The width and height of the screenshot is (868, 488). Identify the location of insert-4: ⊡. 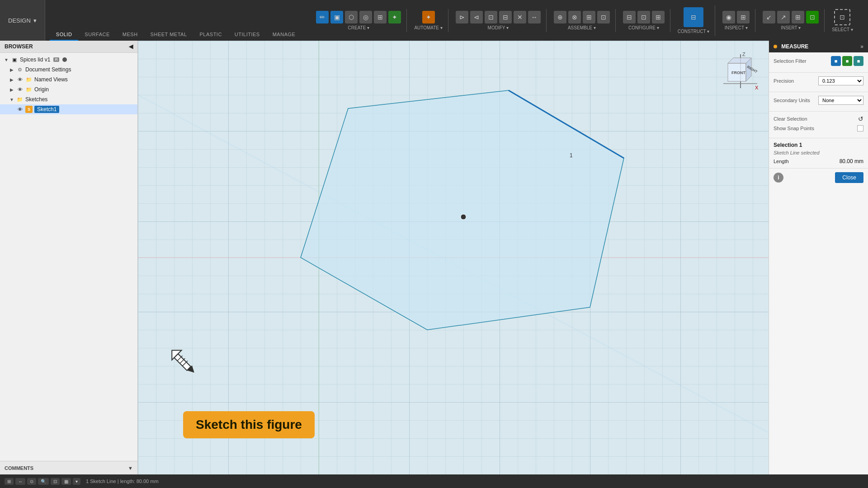
(812, 17).